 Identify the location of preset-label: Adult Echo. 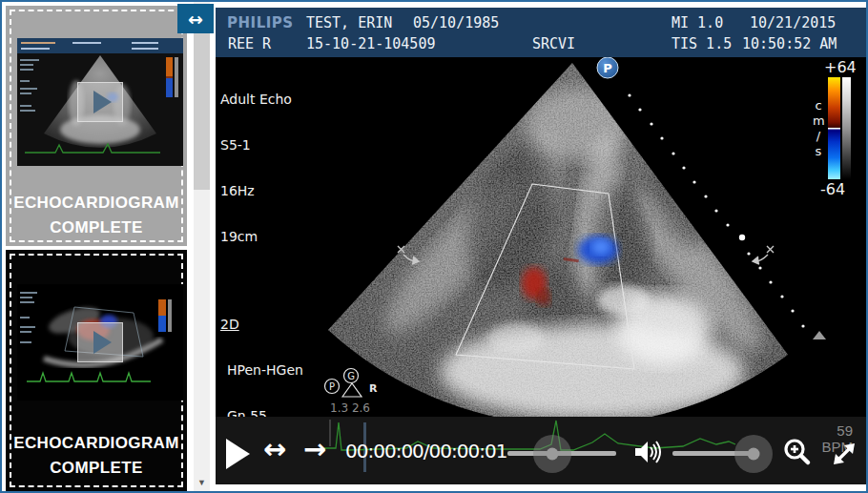
(261, 99).